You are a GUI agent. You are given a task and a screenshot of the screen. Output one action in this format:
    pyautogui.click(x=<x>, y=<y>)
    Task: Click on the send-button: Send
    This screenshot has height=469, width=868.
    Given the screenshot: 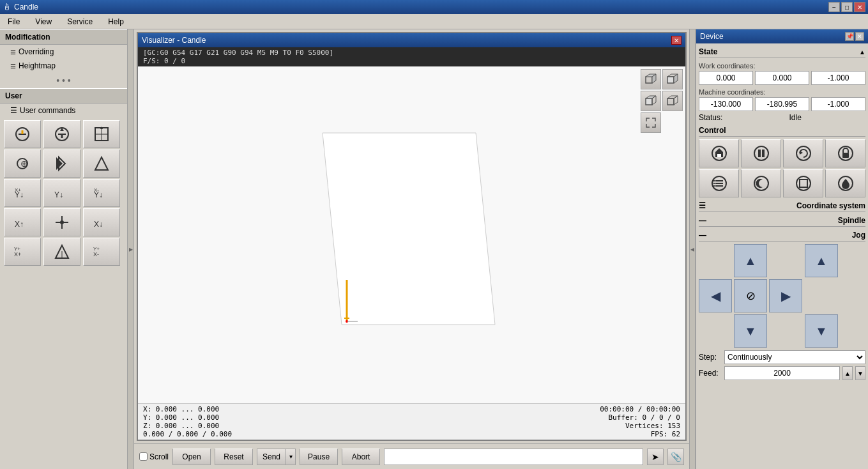 What is the action you would take?
    pyautogui.click(x=271, y=457)
    